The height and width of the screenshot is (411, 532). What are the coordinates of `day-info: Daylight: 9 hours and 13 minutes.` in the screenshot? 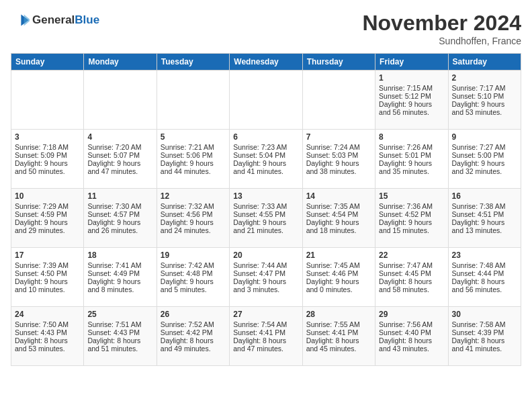 It's located at (485, 226).